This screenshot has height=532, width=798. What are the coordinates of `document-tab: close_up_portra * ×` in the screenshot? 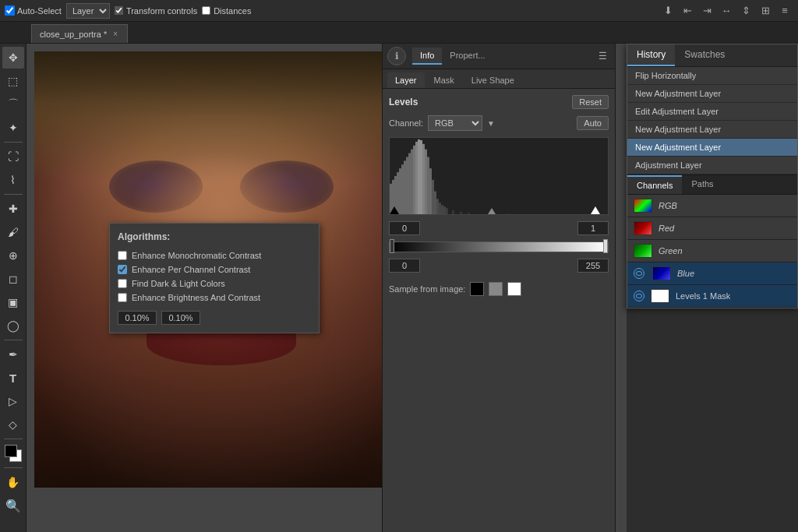 It's located at (79, 33).